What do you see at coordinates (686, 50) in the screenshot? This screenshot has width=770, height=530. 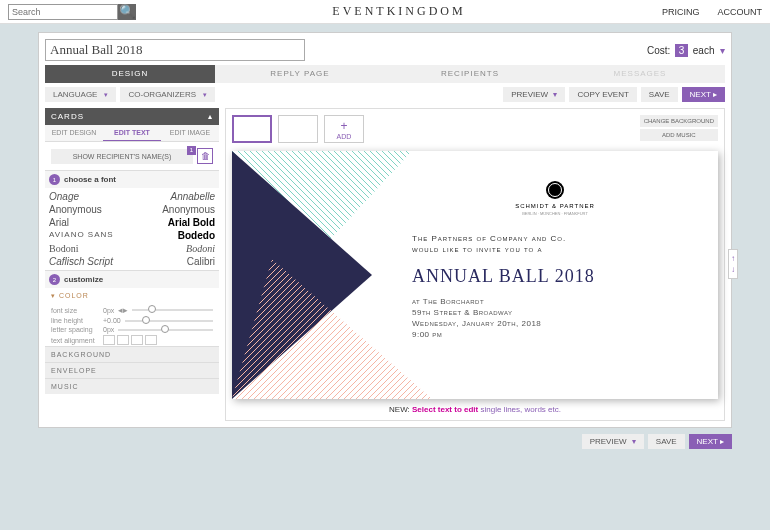 I see `cost-display: Cost: 3 each ▾` at bounding box center [686, 50].